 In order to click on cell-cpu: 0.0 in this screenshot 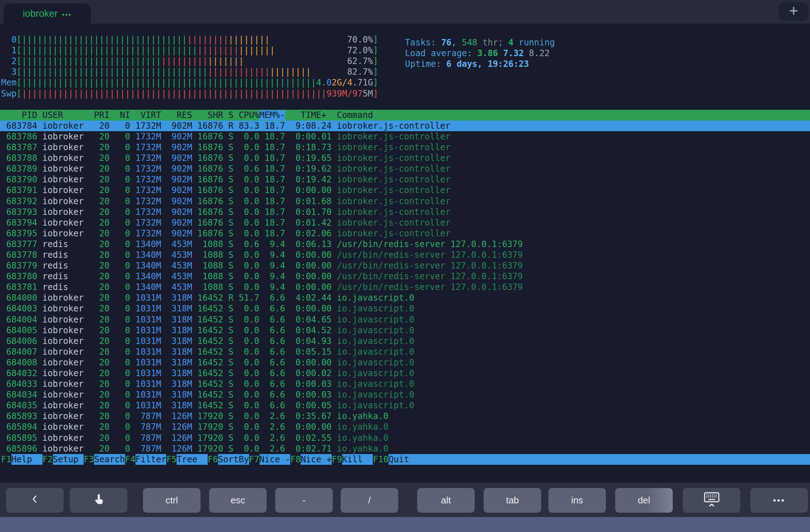, I will do `click(246, 363)`.